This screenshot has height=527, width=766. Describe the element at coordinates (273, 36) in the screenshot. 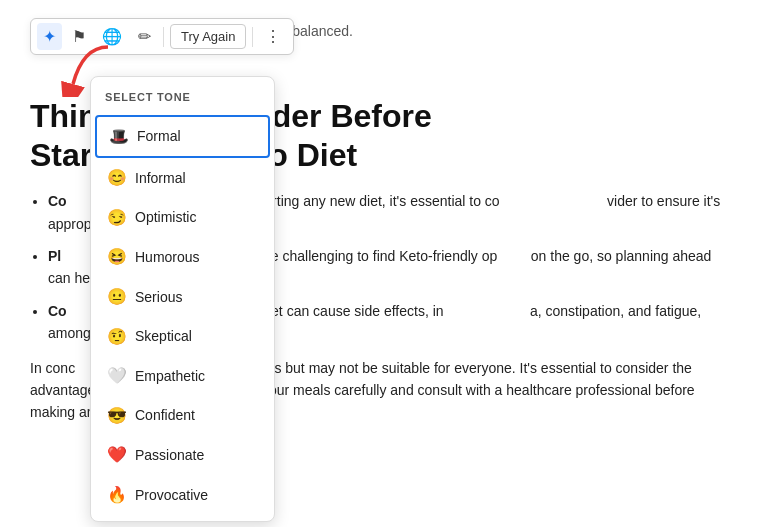

I see `more-icon: ⋮` at that location.